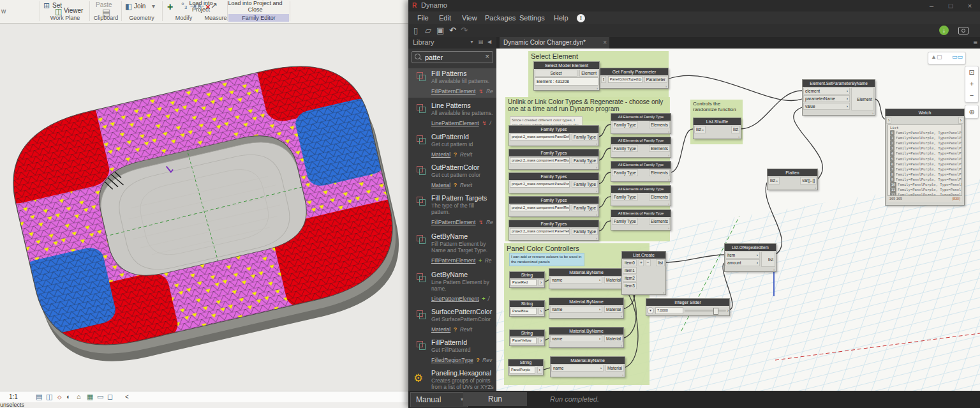 This screenshot has height=408, width=980. I want to click on dynamo-title-bar: R Dynamo – □ ×, so click(694, 6).